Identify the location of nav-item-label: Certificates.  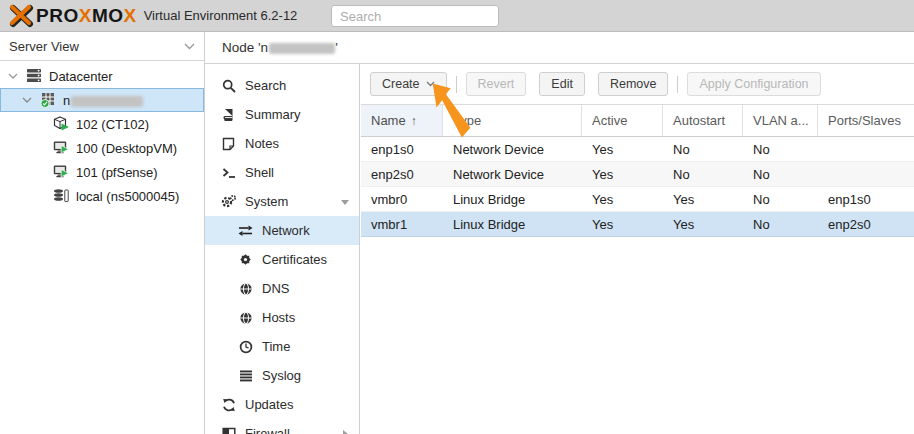
(294, 260).